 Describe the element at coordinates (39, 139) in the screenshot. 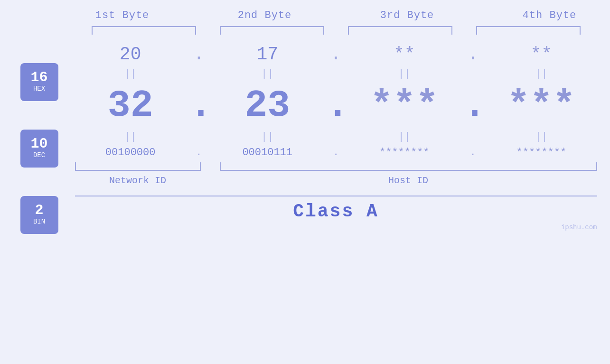

I see `badges-column: 16 HEX 10 DEC 2 BIN` at that location.